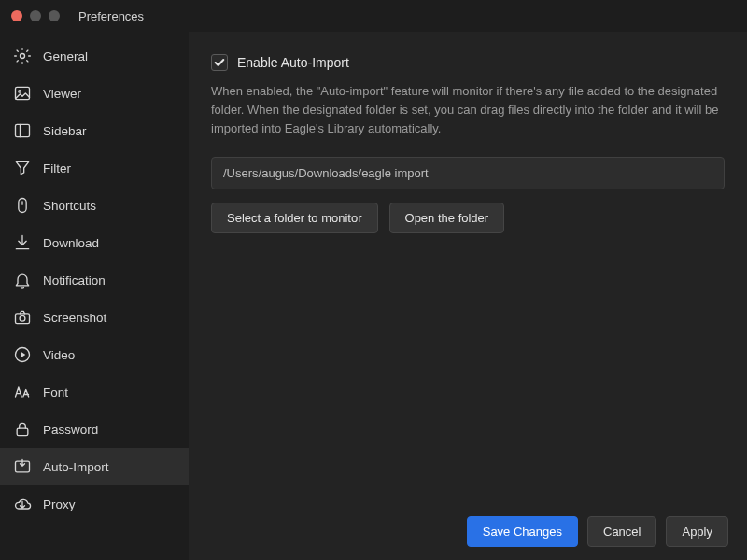  Describe the element at coordinates (54, 16) in the screenshot. I see `maximize-window-button` at that location.